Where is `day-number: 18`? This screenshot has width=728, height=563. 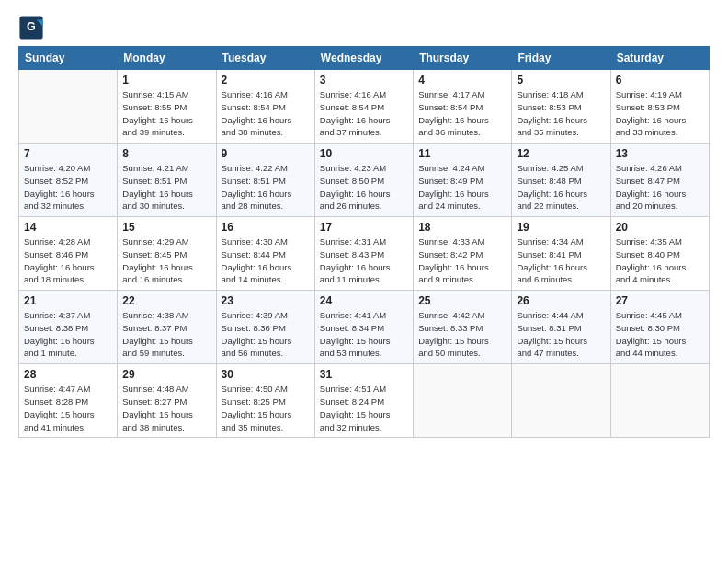
day-number: 18 is located at coordinates (462, 227).